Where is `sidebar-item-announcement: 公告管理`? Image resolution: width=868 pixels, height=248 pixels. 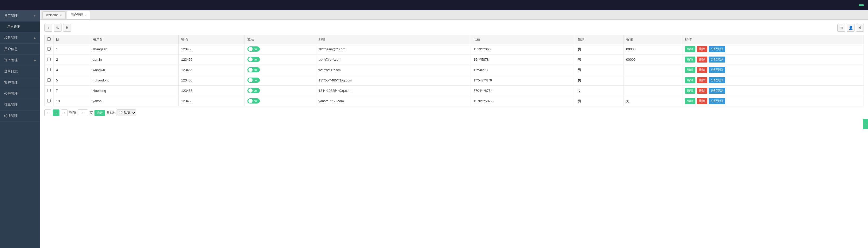
sidebar-item-announcement: 公告管理 is located at coordinates (20, 94).